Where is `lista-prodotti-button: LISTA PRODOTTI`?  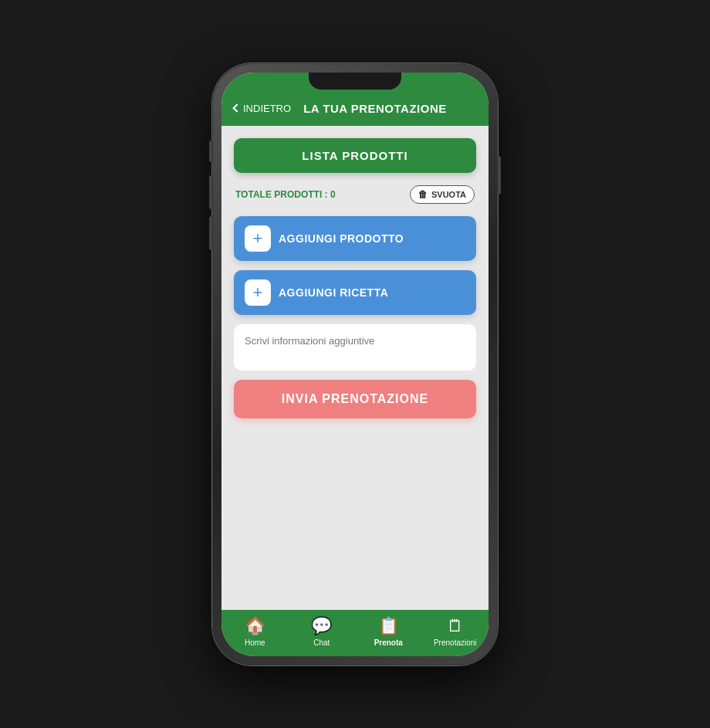
lista-prodotti-button: LISTA PRODOTTI is located at coordinates (355, 156).